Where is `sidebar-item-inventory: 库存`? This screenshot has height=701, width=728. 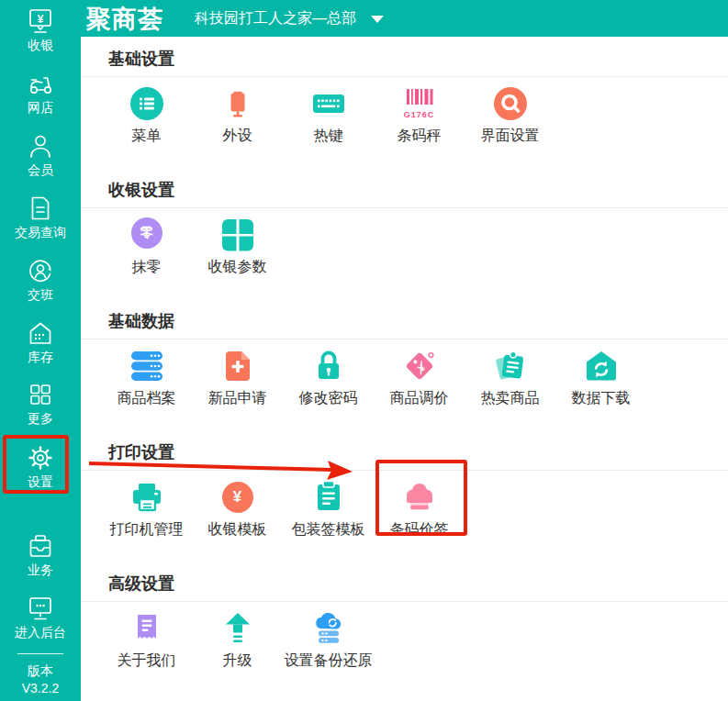
sidebar-item-inventory: 库存 is located at coordinates (40, 343).